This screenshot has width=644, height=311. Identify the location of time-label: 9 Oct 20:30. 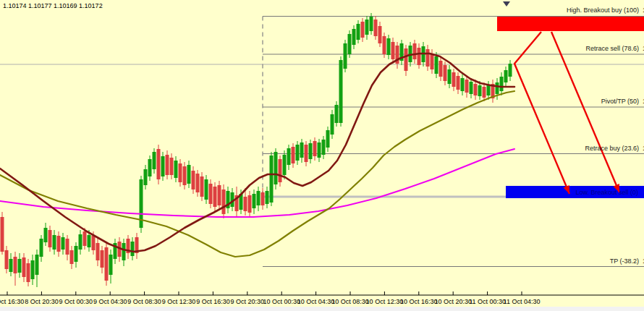
(247, 302).